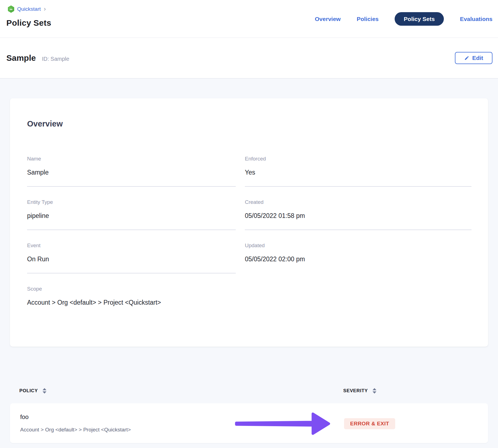  What do you see at coordinates (368, 19) in the screenshot?
I see `tab-policies: Policies` at bounding box center [368, 19].